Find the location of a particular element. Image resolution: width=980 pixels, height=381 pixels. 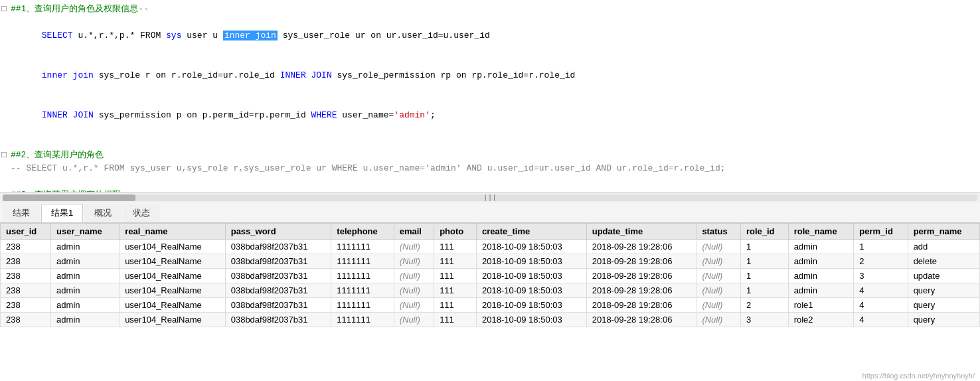

cell-perm_name: delete is located at coordinates (943, 262).